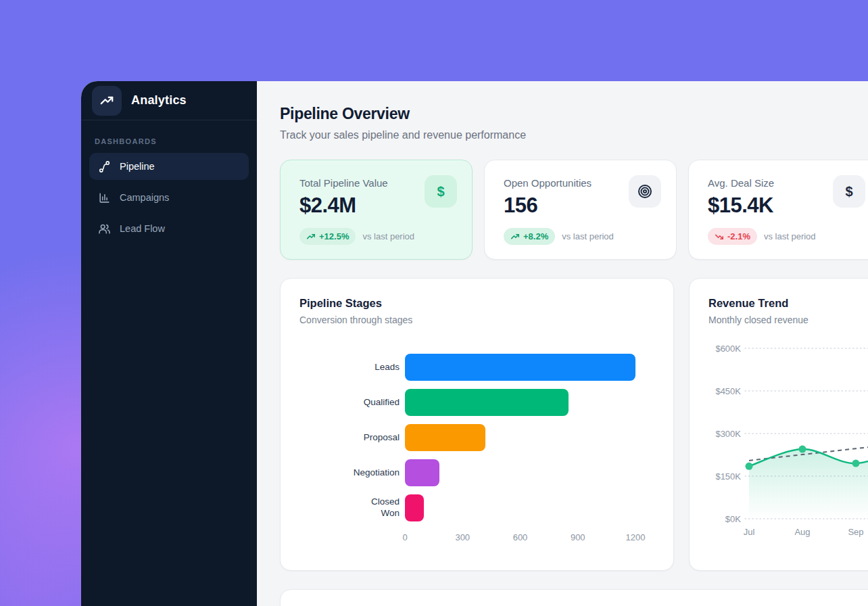  What do you see at coordinates (349, 438) in the screenshot?
I see `bar-category-label: Proposal` at bounding box center [349, 438].